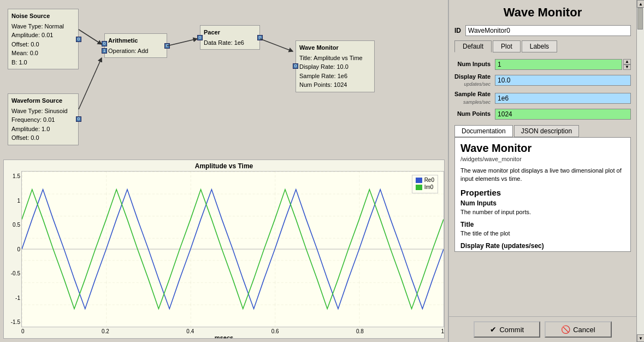  What do you see at coordinates (190, 331) in the screenshot?
I see `x-tick-2: 0.4` at bounding box center [190, 331].